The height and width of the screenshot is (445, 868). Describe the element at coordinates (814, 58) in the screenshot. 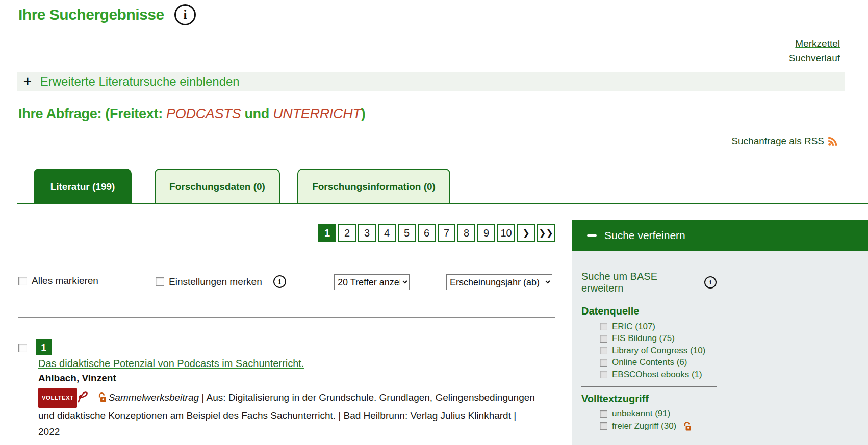

I see `suchverlauf-link: Suchverlauf` at that location.